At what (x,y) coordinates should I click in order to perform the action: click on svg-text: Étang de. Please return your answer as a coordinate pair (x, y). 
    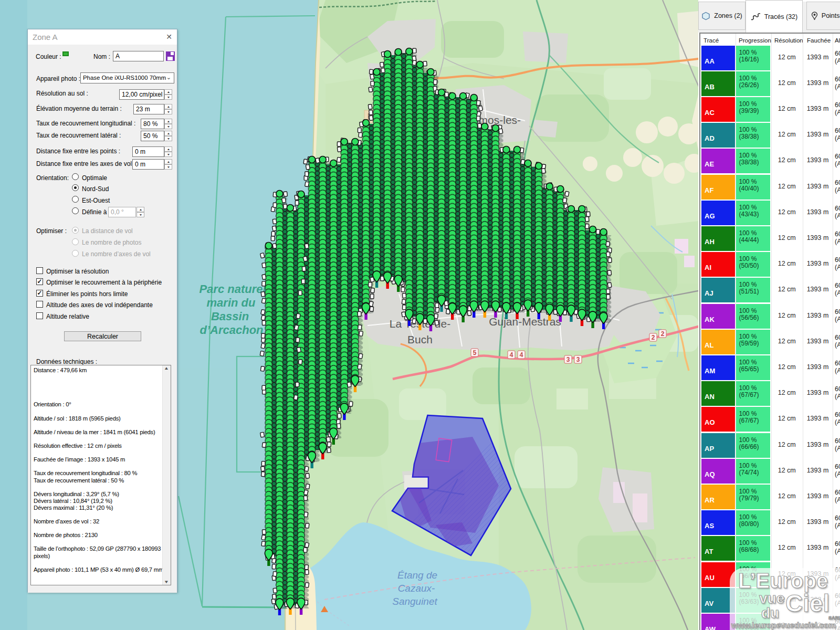
    Looking at the image, I should click on (417, 575).